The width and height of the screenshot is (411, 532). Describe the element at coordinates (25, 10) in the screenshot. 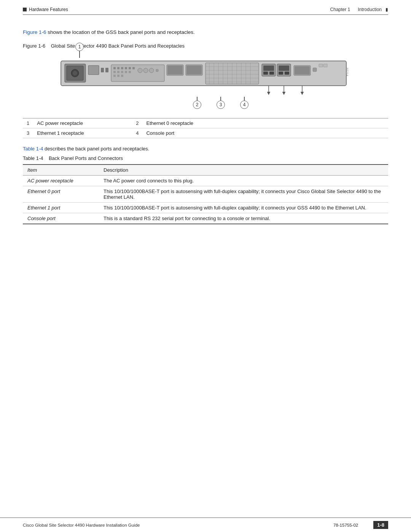

I see `header-square-icon` at that location.